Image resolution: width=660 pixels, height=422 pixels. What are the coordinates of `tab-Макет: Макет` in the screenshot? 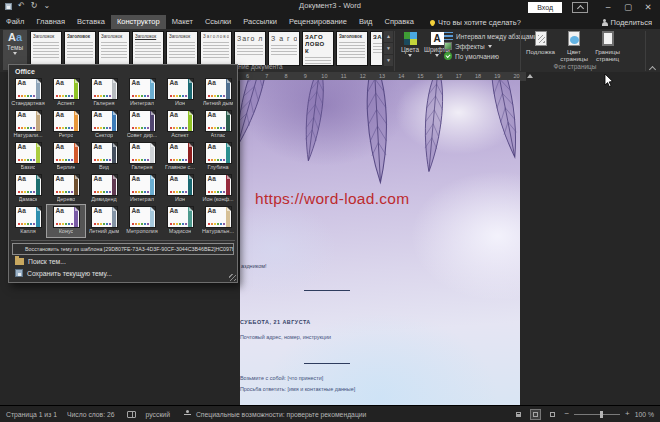 It's located at (182, 22).